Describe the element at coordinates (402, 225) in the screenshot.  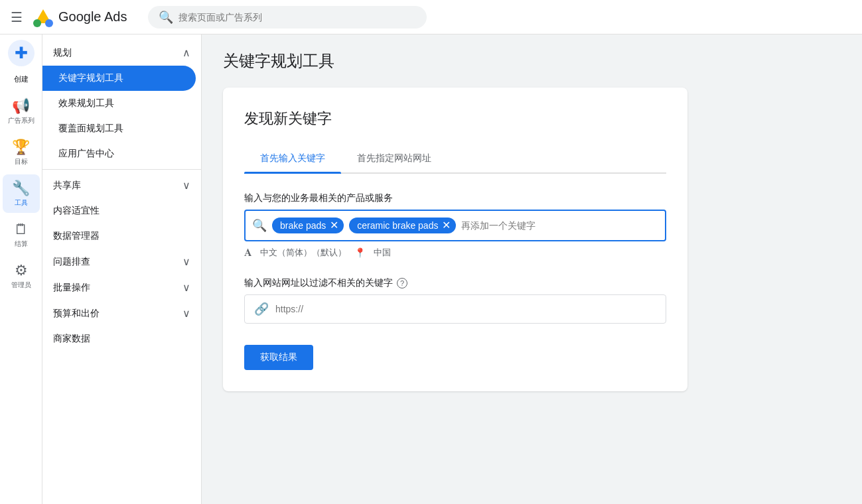
I see `keyword-tag-2: ceramic brake pads ✕` at that location.